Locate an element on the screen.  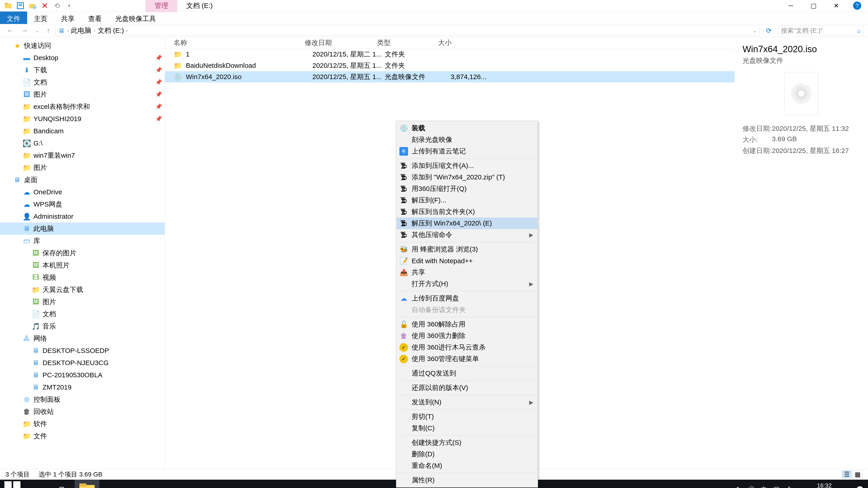
ctx-360-delete: 🗑使用 360强力删除 is located at coordinates (467, 336).